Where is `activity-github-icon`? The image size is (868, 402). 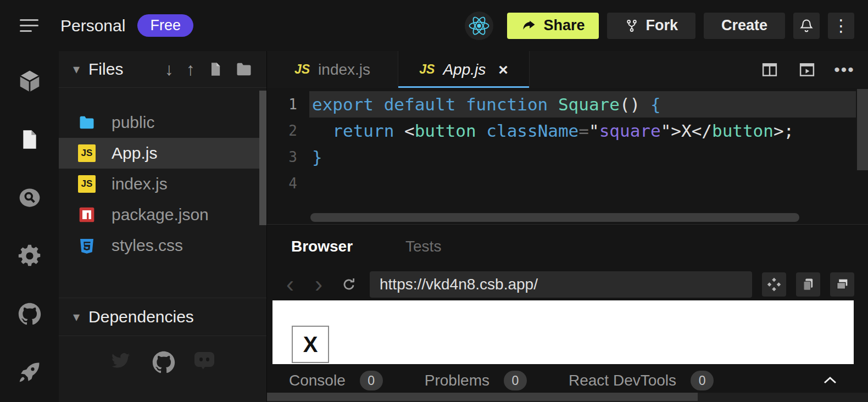 activity-github-icon is located at coordinates (30, 314).